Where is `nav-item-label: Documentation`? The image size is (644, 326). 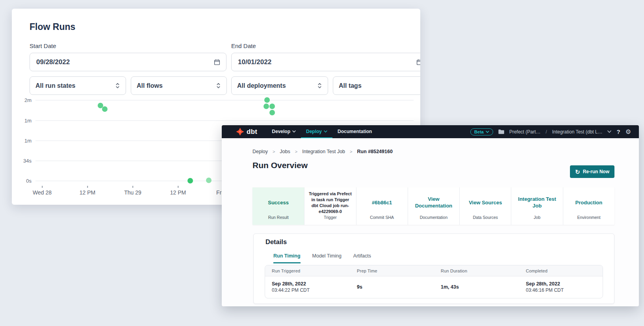 nav-item-label: Documentation is located at coordinates (354, 132).